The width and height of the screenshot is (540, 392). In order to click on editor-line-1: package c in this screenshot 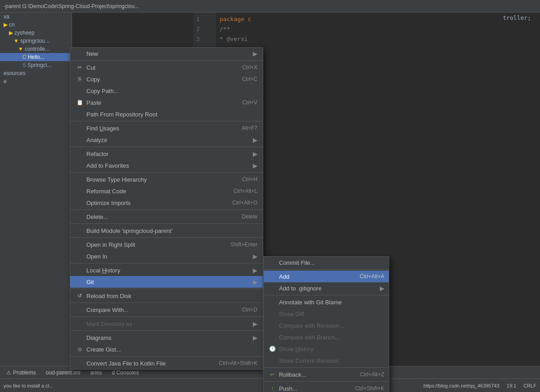, I will do `click(378, 19)`.